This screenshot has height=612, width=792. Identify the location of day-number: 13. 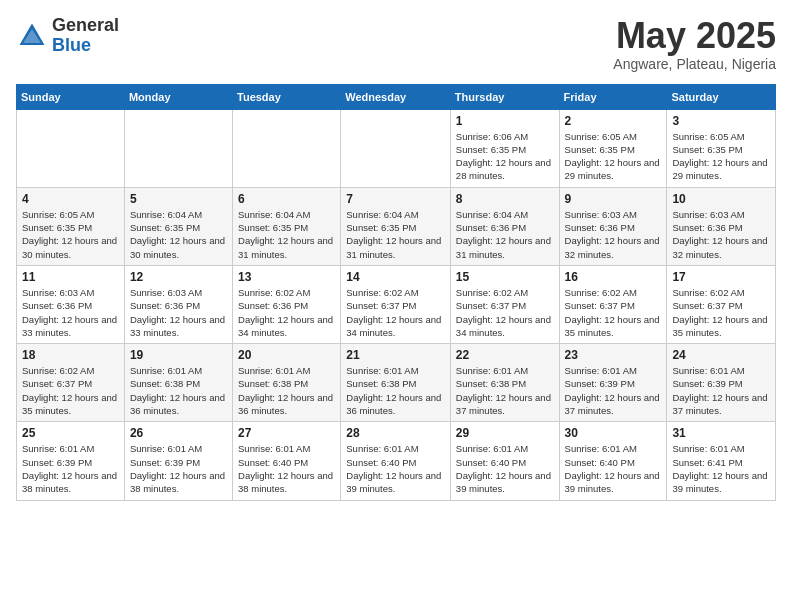
(286, 277).